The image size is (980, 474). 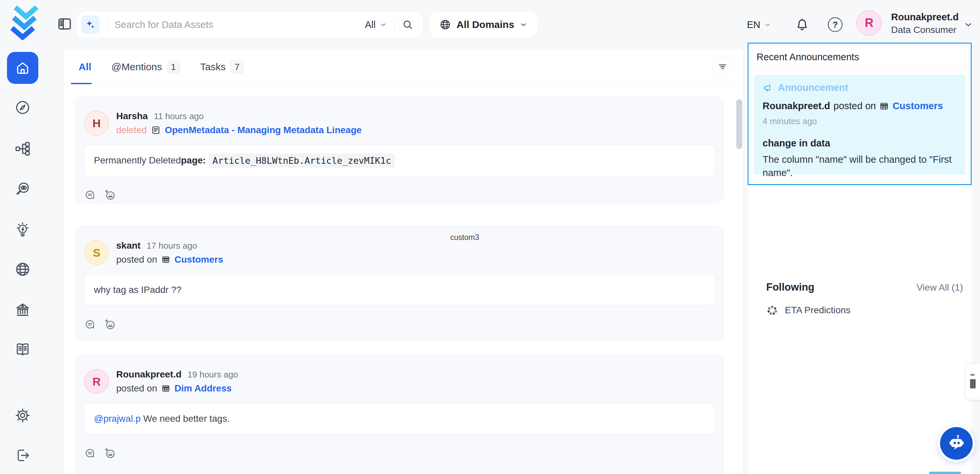 I want to click on tab-tasks: Tasks 7, so click(x=222, y=67).